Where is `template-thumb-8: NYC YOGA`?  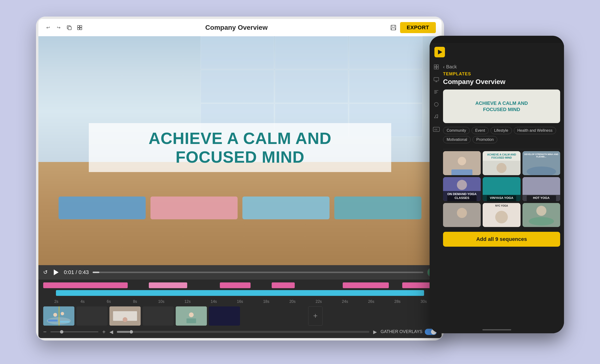 template-thumb-8: NYC YOGA is located at coordinates (502, 215).